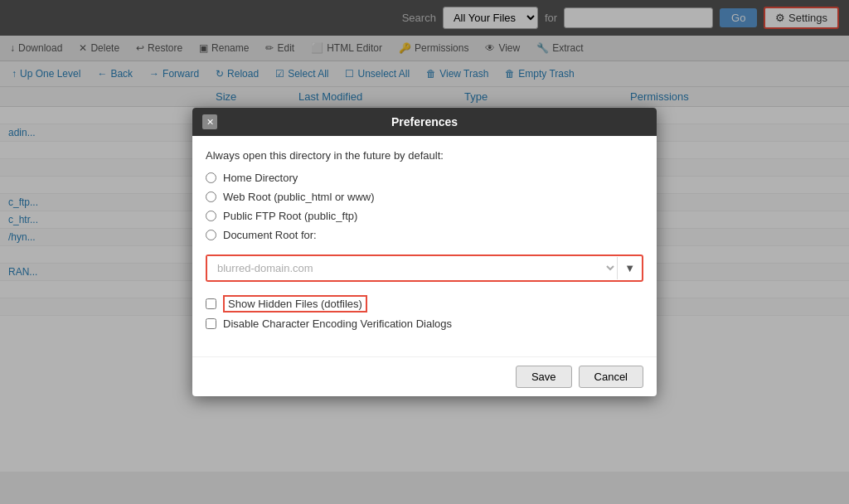 Image resolution: width=849 pixels, height=504 pixels. I want to click on disable-encoding-label: Disable Character Encoding Verification …, so click(337, 323).